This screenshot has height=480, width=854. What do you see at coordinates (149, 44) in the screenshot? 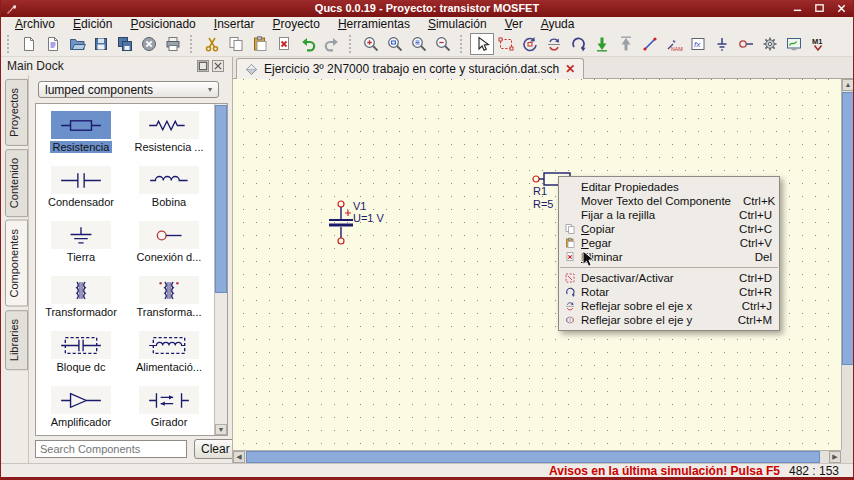
I see `close-doc-button` at bounding box center [149, 44].